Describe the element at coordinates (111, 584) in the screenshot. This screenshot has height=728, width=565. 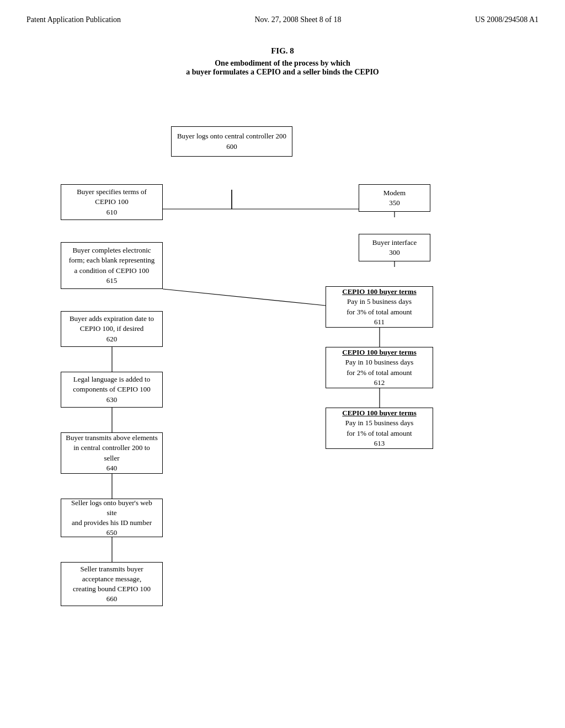
I see `box-660: Seller transmits buyeracceptance message…` at that location.